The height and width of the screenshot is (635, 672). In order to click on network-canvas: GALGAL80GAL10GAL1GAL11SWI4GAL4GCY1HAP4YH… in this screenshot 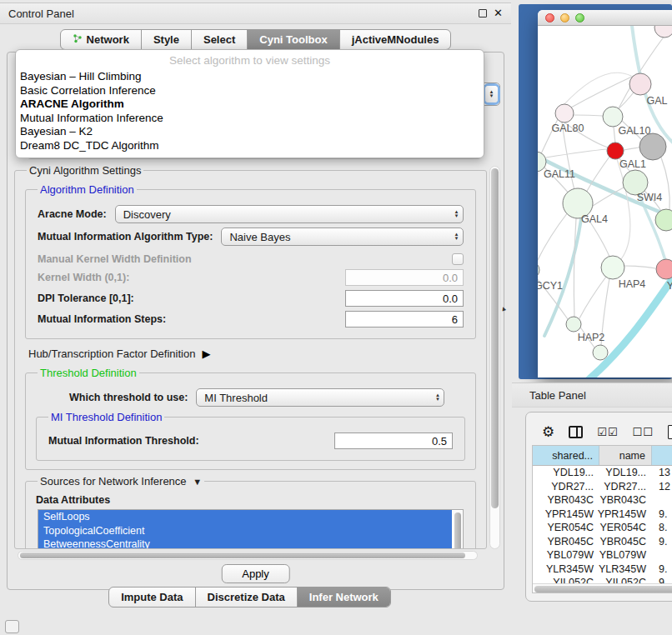, I will do `click(605, 202)`.